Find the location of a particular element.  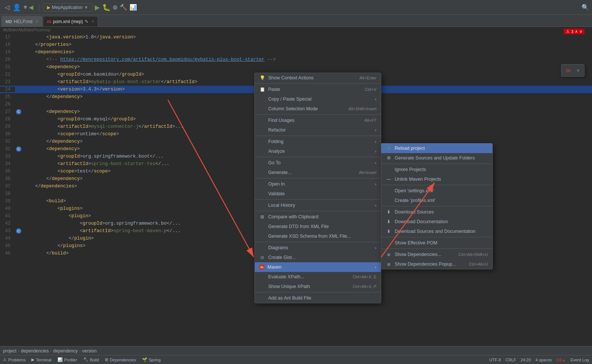

menu-item-folding: Folding › is located at coordinates (318, 142).